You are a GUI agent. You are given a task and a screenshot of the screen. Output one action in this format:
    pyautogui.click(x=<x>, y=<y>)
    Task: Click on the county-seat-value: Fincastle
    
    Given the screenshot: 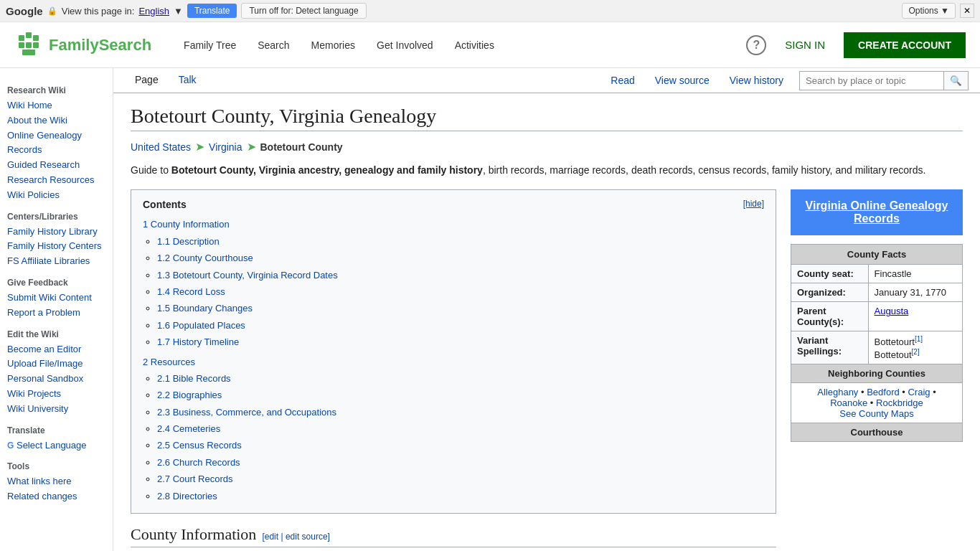 What is the action you would take?
    pyautogui.click(x=915, y=274)
    